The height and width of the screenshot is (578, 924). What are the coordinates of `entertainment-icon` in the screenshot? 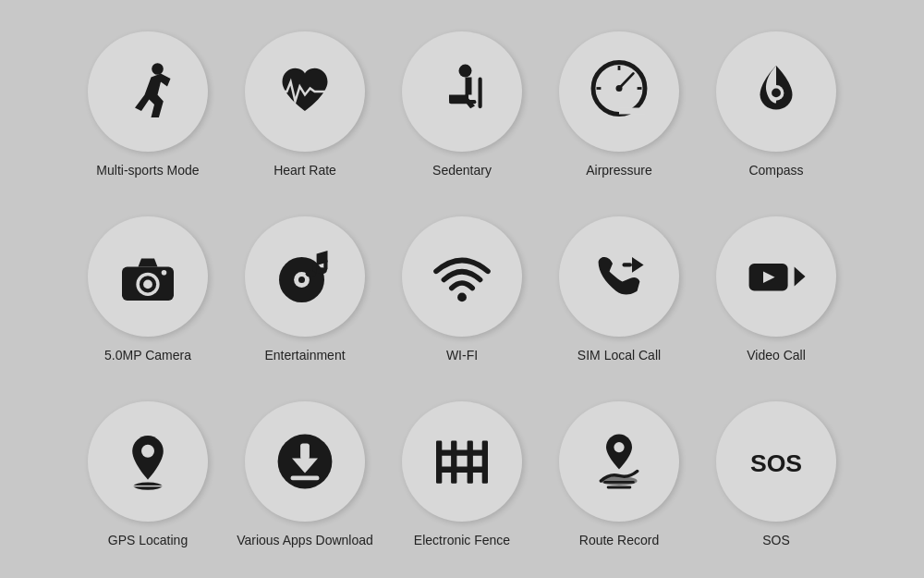 It's located at (305, 277).